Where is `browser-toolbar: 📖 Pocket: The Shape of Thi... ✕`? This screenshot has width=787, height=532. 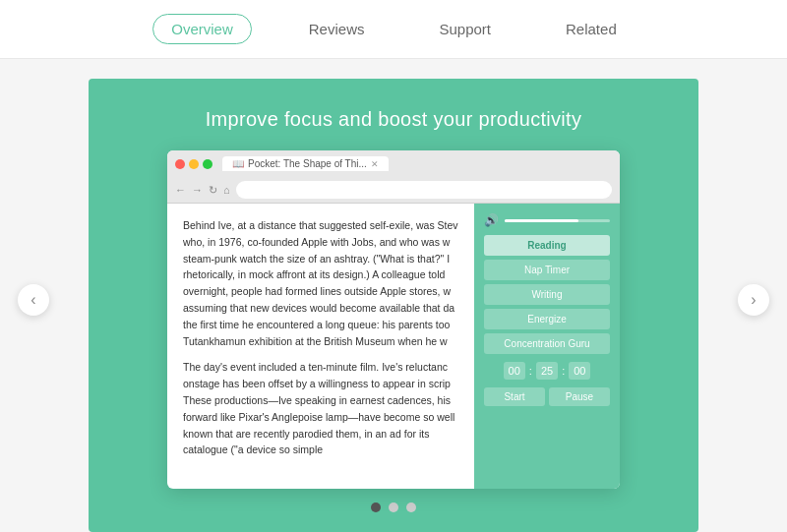
browser-toolbar: 📖 Pocket: The Shape of Thi... ✕ is located at coordinates (394, 163).